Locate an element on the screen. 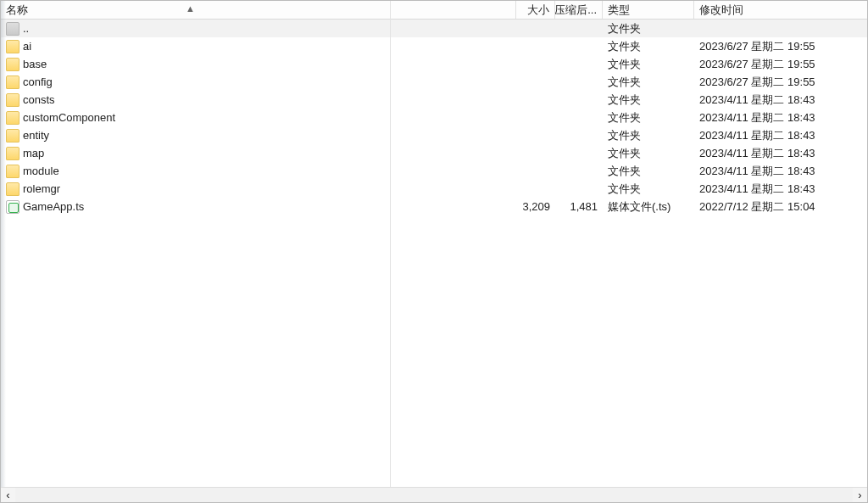 This screenshot has height=503, width=868. file-packed-cell: 1,481 is located at coordinates (579, 207).